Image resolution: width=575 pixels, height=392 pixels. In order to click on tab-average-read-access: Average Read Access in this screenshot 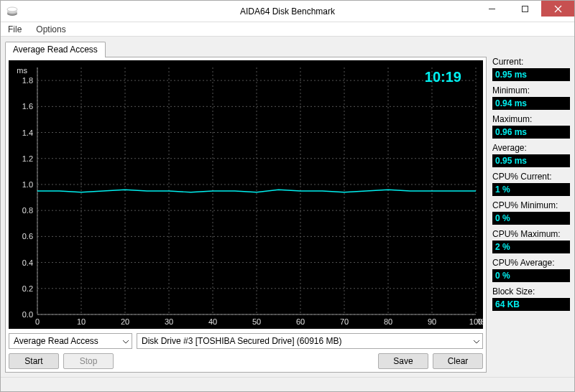, I will do `click(55, 50)`.